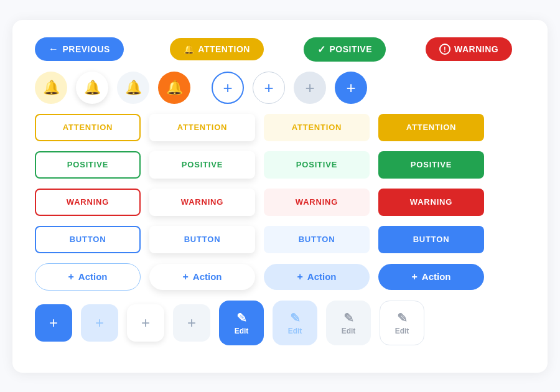  What do you see at coordinates (402, 323) in the screenshot?
I see `sq-edit-outline-button: ✎ Edit` at bounding box center [402, 323].